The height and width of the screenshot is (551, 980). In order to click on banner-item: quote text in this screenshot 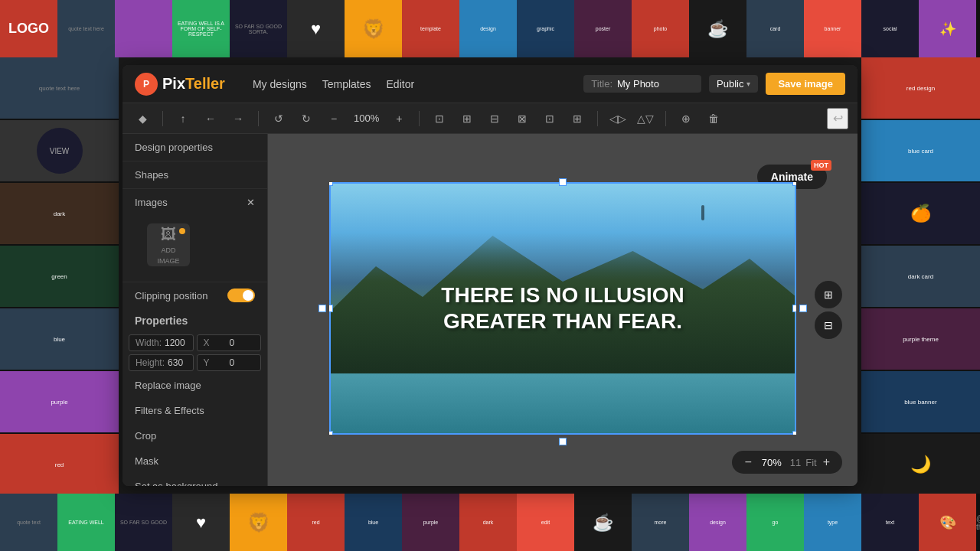, I will do `click(29, 522)`.